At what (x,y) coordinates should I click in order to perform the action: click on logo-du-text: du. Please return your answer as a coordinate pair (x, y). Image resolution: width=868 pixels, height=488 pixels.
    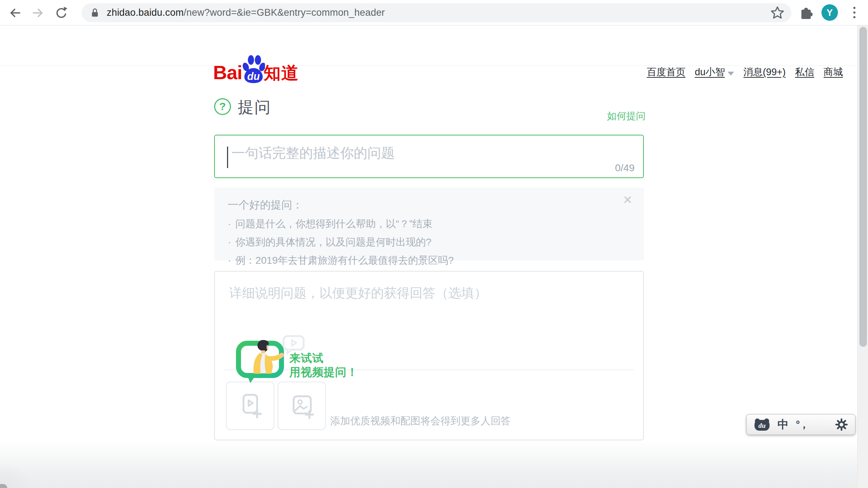
    Looking at the image, I should click on (254, 76).